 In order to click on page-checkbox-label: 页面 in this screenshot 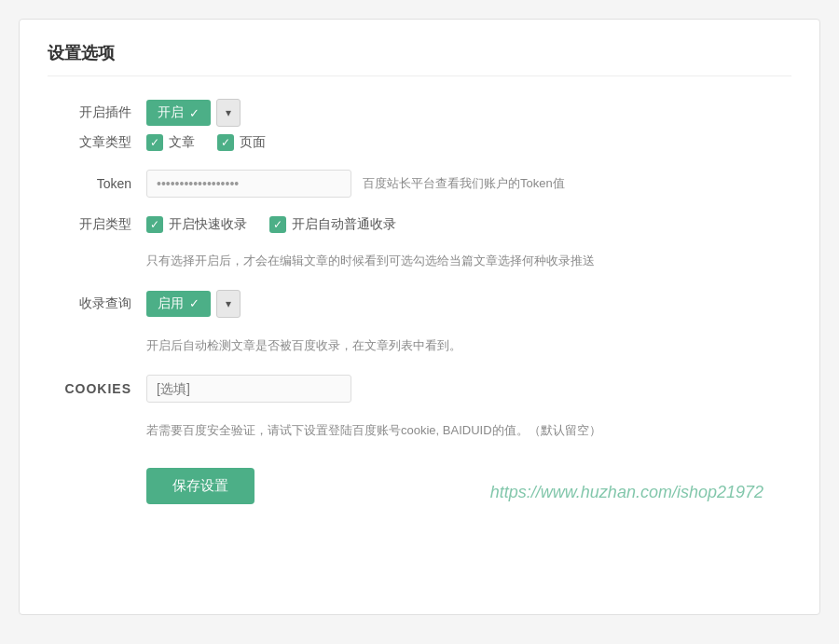, I will do `click(253, 143)`.